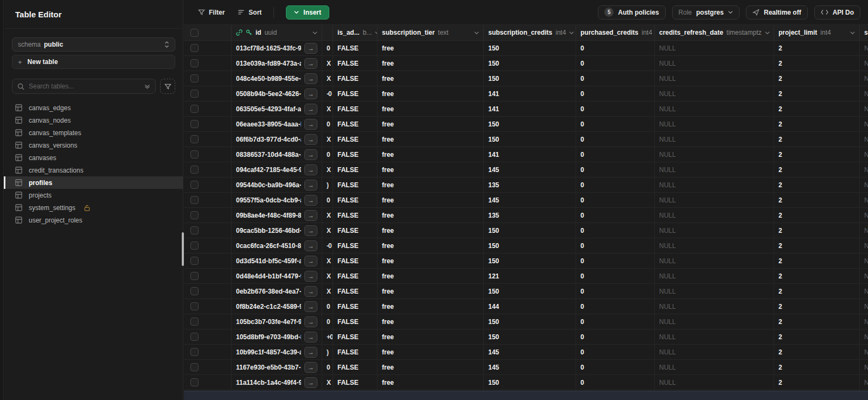  What do you see at coordinates (277, 200) in the screenshot?
I see `cell-id: 09557f5a-0dcb-4cb9-a6fb-fff366...→` at bounding box center [277, 200].